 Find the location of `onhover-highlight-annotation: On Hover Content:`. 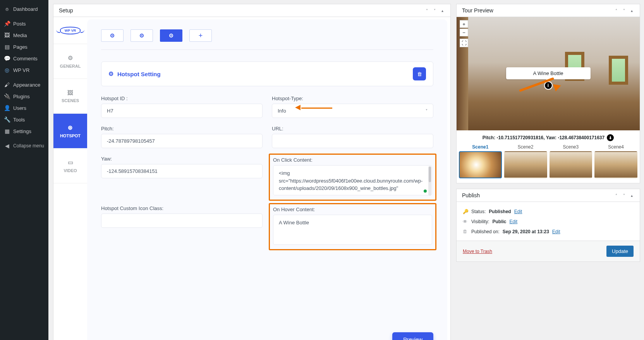

onhover-highlight-annotation: On Hover Content: is located at coordinates (352, 227).